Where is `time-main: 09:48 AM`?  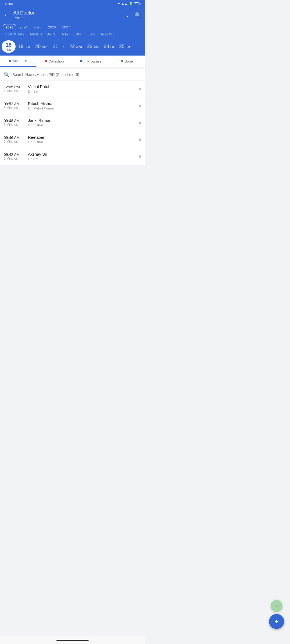
time-main: 09:48 AM is located at coordinates (15, 121).